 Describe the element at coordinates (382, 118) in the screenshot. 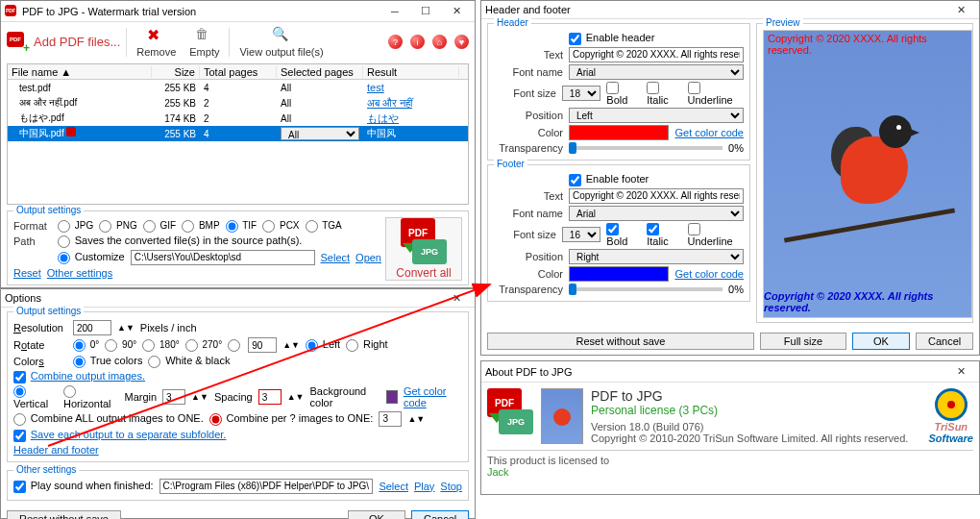

I see `result-link: もはや` at that location.